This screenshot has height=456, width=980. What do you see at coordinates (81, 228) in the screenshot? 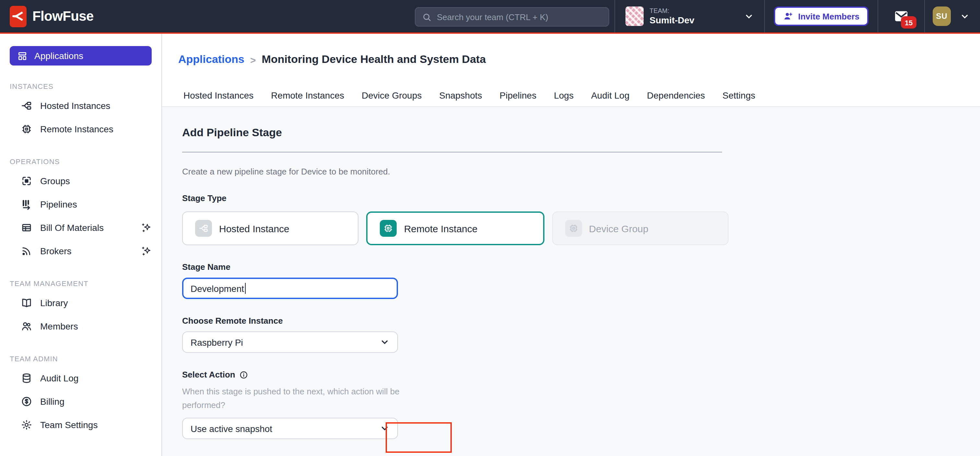
I see `sidebar-item-bill-of-materials: Bill Of Materials` at bounding box center [81, 228].